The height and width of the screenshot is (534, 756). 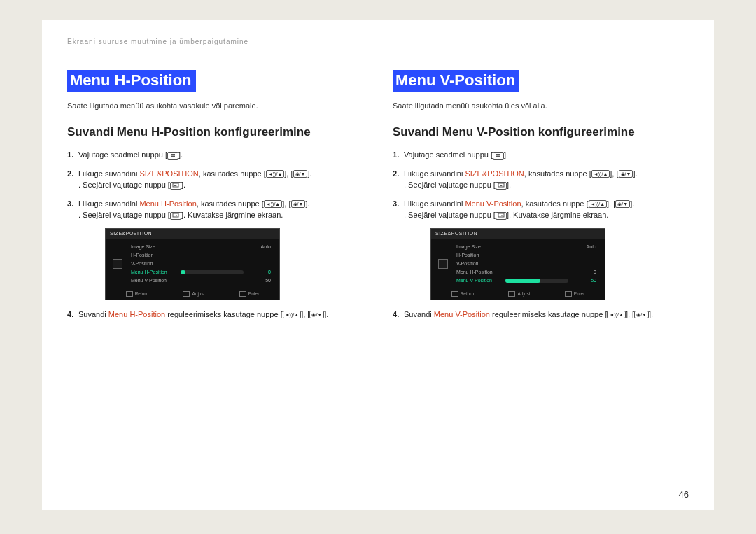 What do you see at coordinates (540, 315) in the screenshot?
I see `step-4: Suvandi Menu V-Position reguleerimiseks …` at bounding box center [540, 315].